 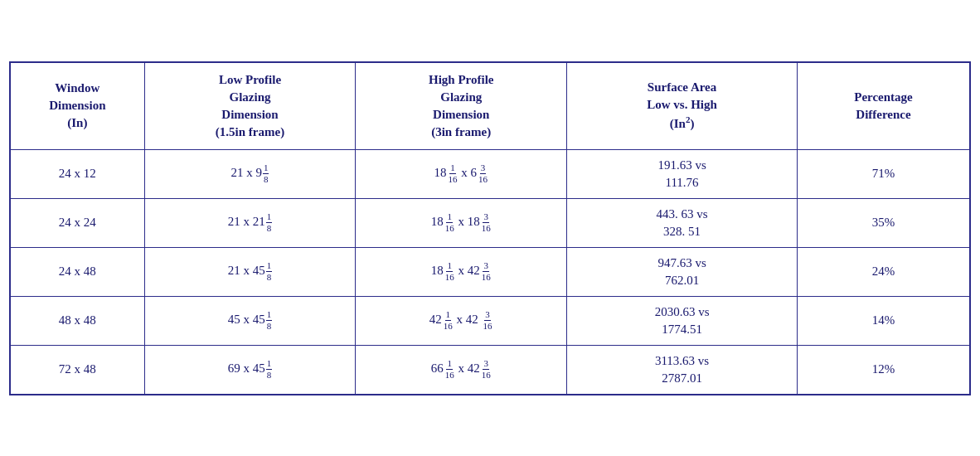 I want to click on window-dim-cell: 72 x 48, so click(x=77, y=370).